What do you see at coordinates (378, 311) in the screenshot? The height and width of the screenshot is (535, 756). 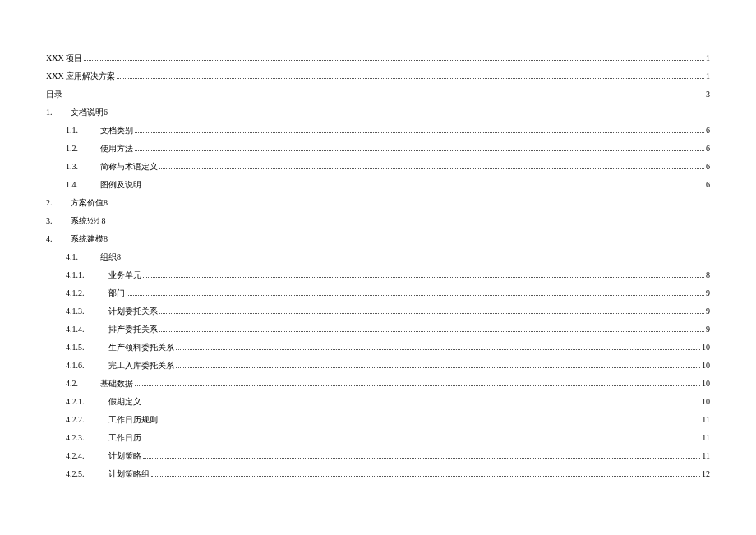 I see `toc-row: 4.1.3.计划委托关系9` at bounding box center [378, 311].